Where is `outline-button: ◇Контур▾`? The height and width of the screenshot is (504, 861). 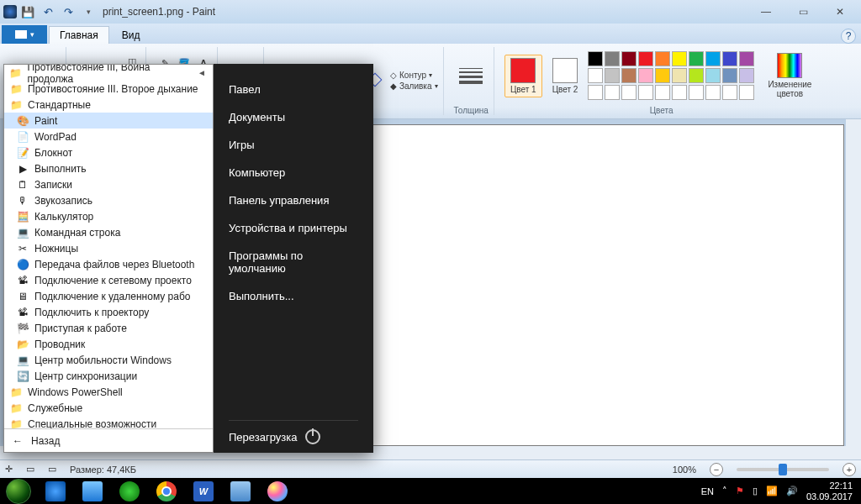
outline-button: ◇Контур▾ is located at coordinates (414, 76).